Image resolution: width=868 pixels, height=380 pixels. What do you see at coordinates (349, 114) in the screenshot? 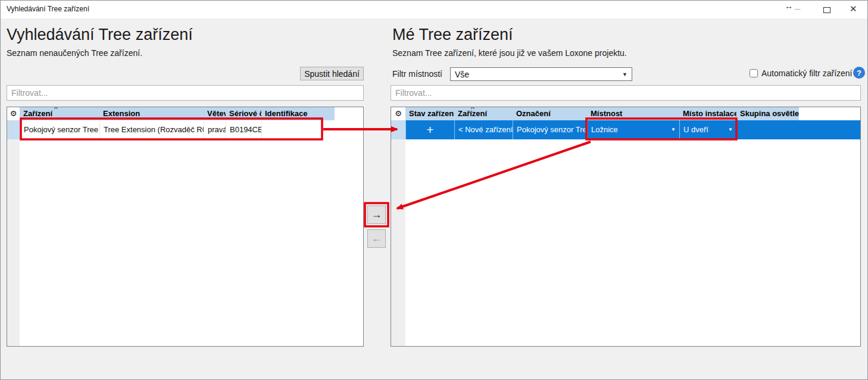
I see `left-header-filler` at bounding box center [349, 114].